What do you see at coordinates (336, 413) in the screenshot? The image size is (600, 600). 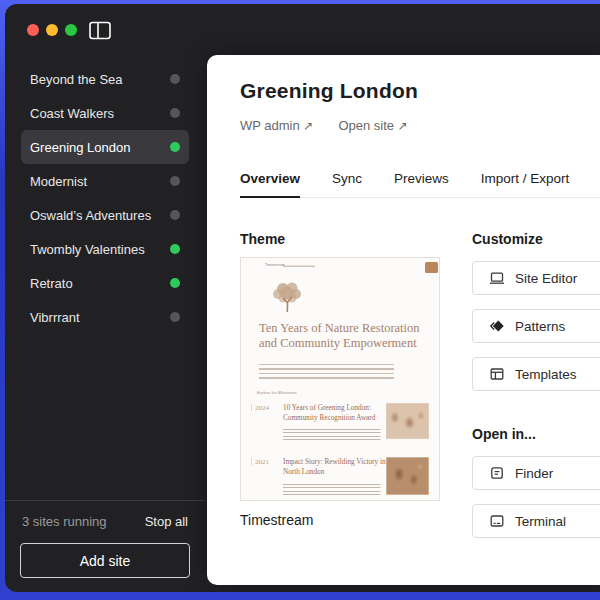 I see `mini-entry-title: 10 Years of Greening London: Community R…` at bounding box center [336, 413].